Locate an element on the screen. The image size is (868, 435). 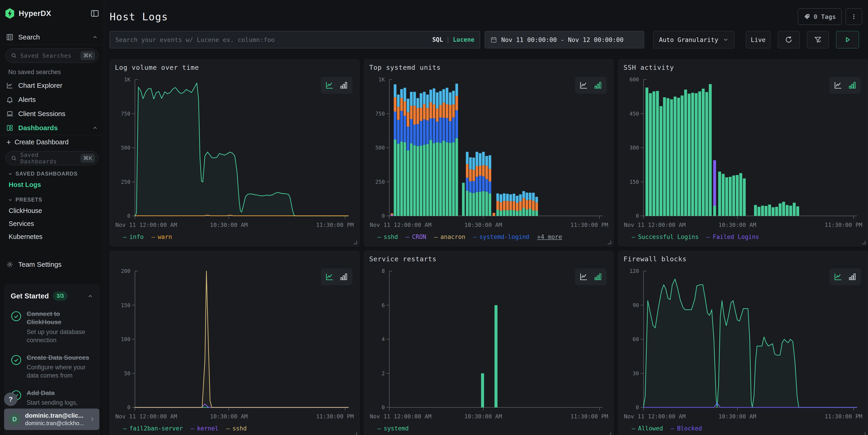
svg-text: 0 is located at coordinates (638, 216).